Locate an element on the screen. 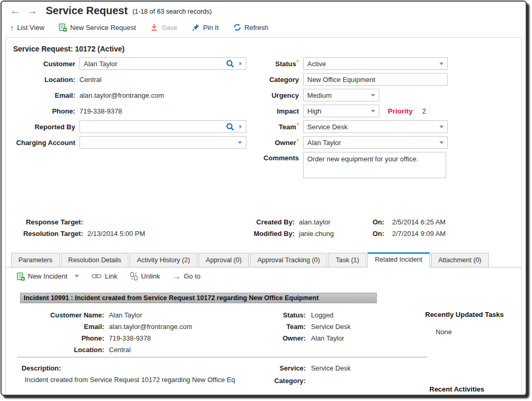 The height and width of the screenshot is (401, 532). tab-approval-tracking: Approval Tracking (0) is located at coordinates (288, 260).